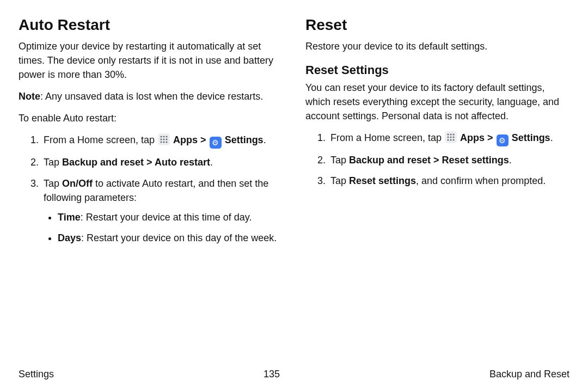  Describe the element at coordinates (100, 140) in the screenshot. I see `step1-pre: From a Home screen, tap` at that location.